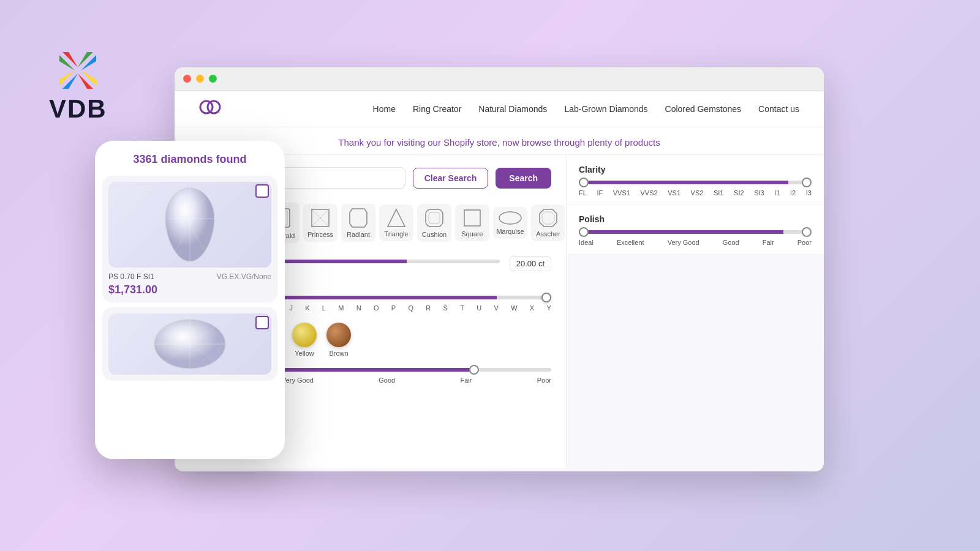  What do you see at coordinates (499, 109) in the screenshot?
I see `browser-nav: Home Ring Creator Natural Diamonds Lab-G…` at bounding box center [499, 109].